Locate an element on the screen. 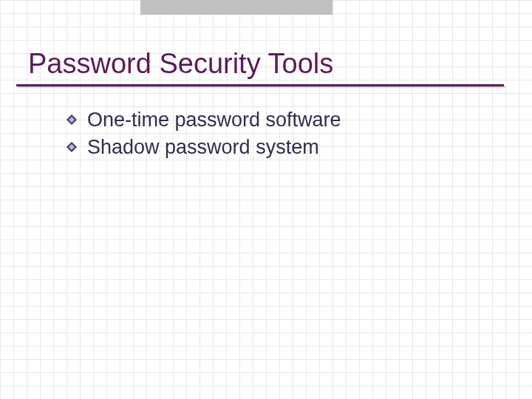 Image resolution: width=532 pixels, height=399 pixels. bullet-list: One-time password software Shadow passwo… is located at coordinates (299, 134).